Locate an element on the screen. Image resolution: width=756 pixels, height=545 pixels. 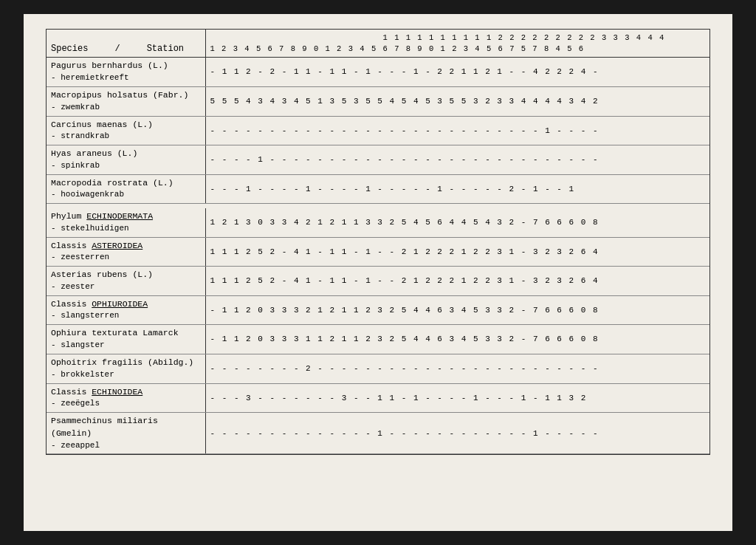
species-cell: Asterias rubens (L.)- zeester is located at coordinates (126, 281).